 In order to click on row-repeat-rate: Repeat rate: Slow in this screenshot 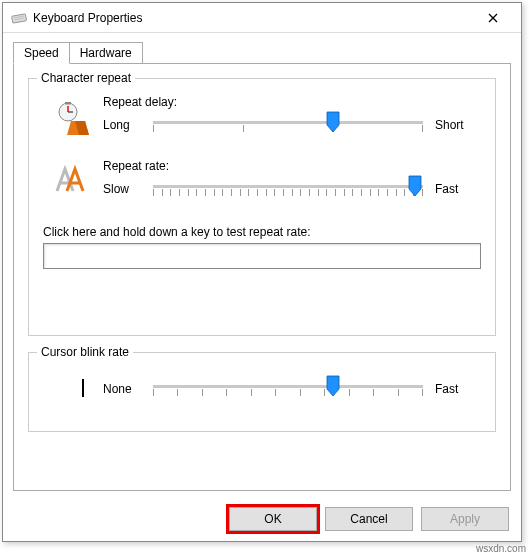, I will do `click(262, 180)`.